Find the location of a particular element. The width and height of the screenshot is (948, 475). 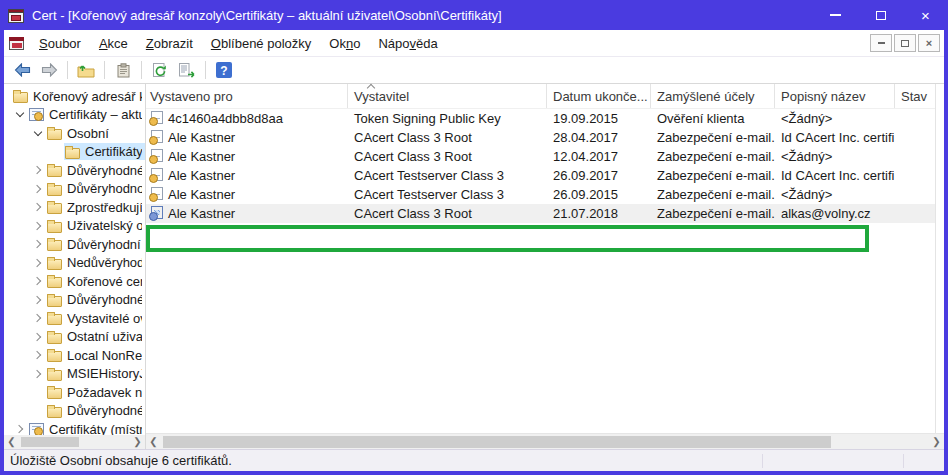

tree-item-duveryhodne-osoby: Důvěryhodné o is located at coordinates (74, 300).